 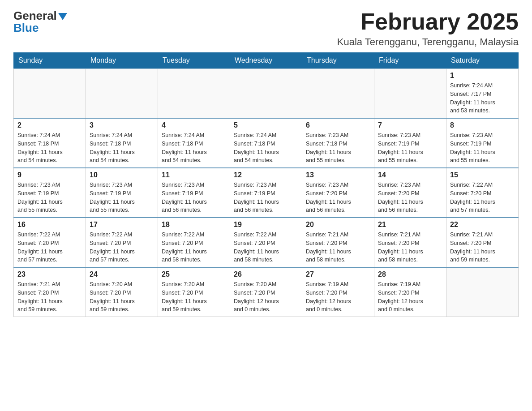 What do you see at coordinates (338, 175) in the screenshot?
I see `day-number: 13` at bounding box center [338, 175].